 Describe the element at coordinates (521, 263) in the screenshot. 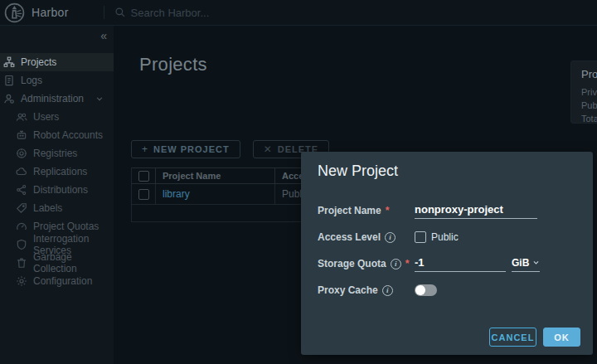

I see `storage-unit-value: GiB` at that location.